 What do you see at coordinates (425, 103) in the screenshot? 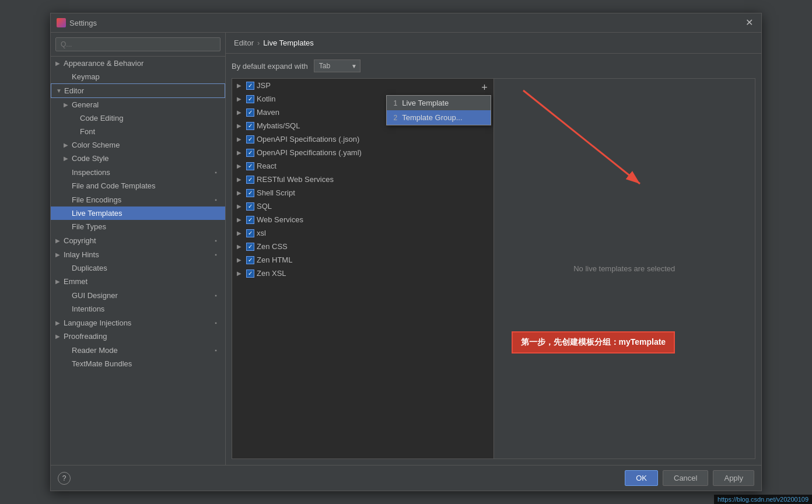
I see `dropdown-item-label: Live Template` at bounding box center [425, 103].